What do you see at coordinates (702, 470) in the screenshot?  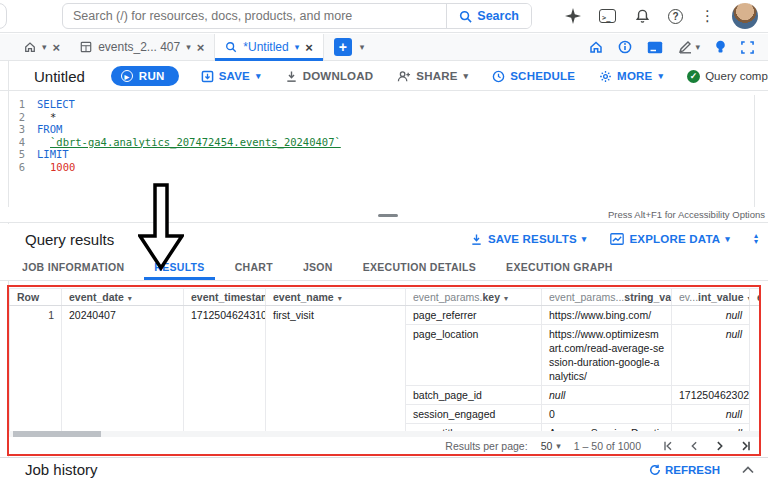 I see `job-history-actions: REFRESH` at bounding box center [702, 470].